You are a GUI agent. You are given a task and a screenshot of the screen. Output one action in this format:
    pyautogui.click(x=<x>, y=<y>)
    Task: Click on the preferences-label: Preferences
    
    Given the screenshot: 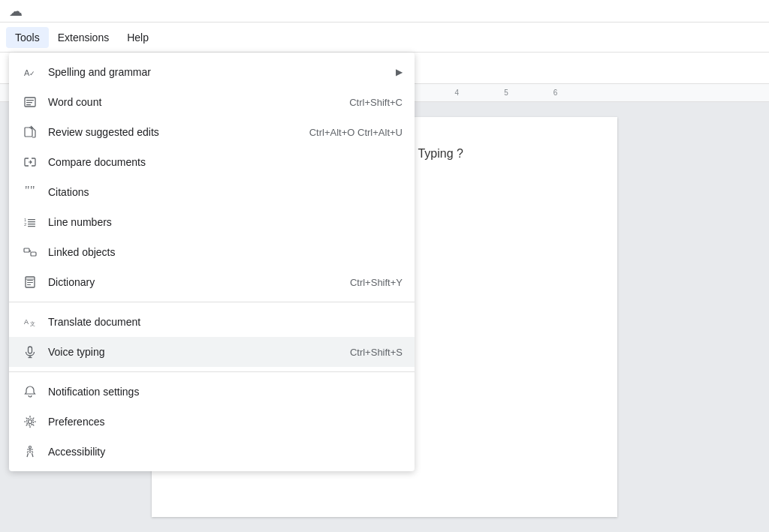 What is the action you would take?
    pyautogui.click(x=225, y=422)
    